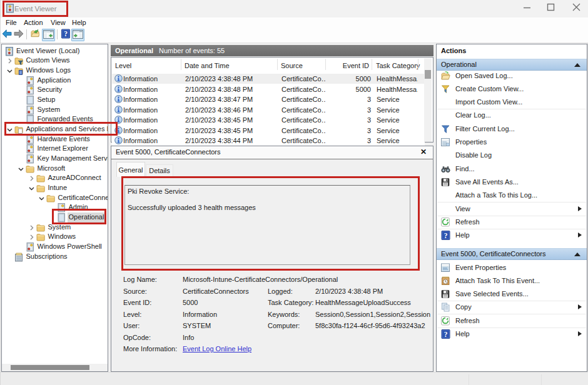 This screenshot has height=385, width=588. Describe the element at coordinates (55, 178) in the screenshot. I see `tree-item-azureadconnect: AzureADConnect` at that location.